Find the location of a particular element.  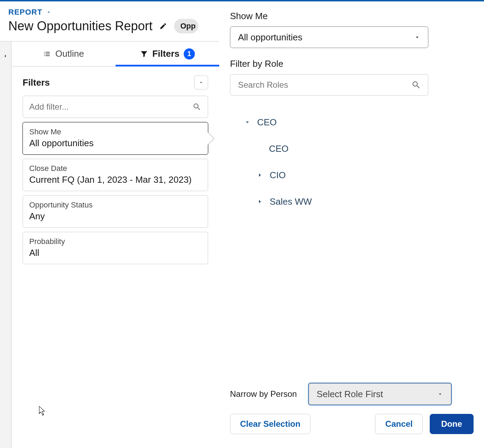

filter-card-label: Show Me is located at coordinates (116, 132).